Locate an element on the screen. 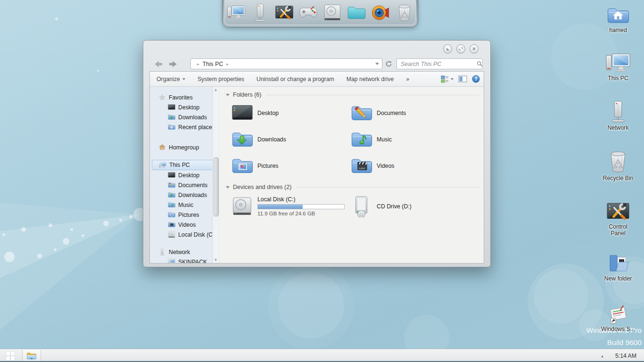 Image resolution: width=644 pixels, height=362 pixels. sidebar-label: Videos is located at coordinates (187, 225).